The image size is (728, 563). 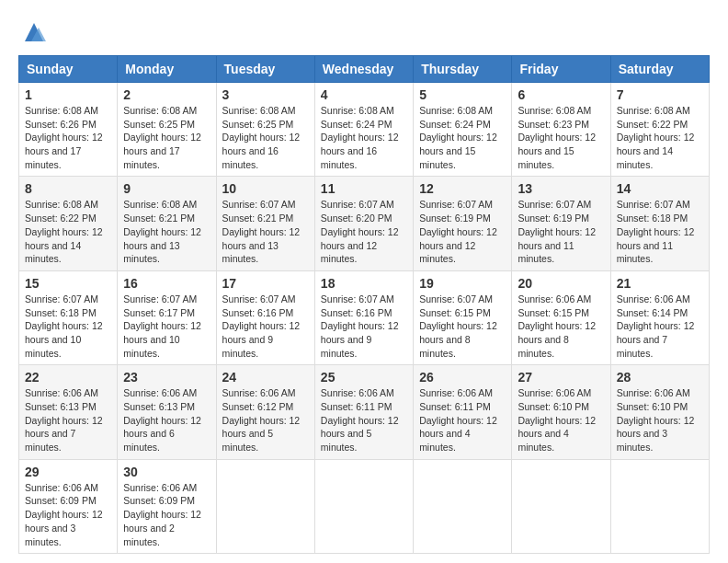 What do you see at coordinates (660, 70) in the screenshot?
I see `weekday-header-saturday: Saturday` at bounding box center [660, 70].